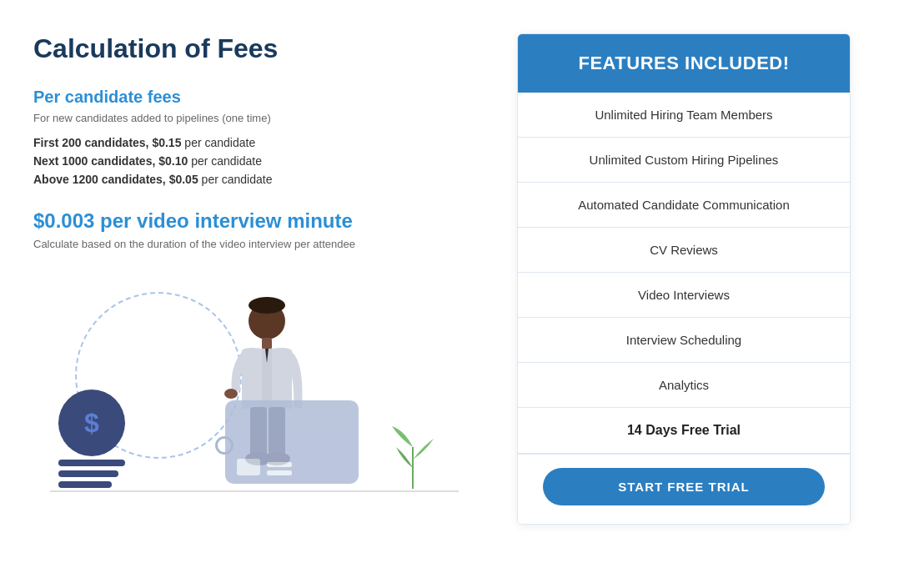 This screenshot has height=568, width=924. I want to click on feature-row-5: Video Interviews, so click(684, 295).